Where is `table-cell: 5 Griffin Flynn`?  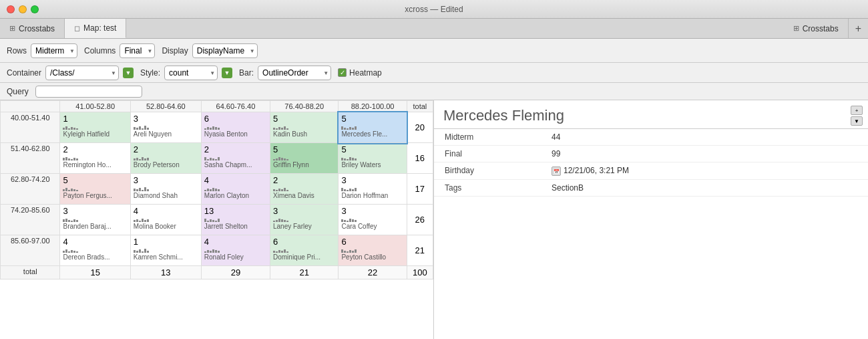
table-cell: 5 Griffin Flynn is located at coordinates (304, 158).